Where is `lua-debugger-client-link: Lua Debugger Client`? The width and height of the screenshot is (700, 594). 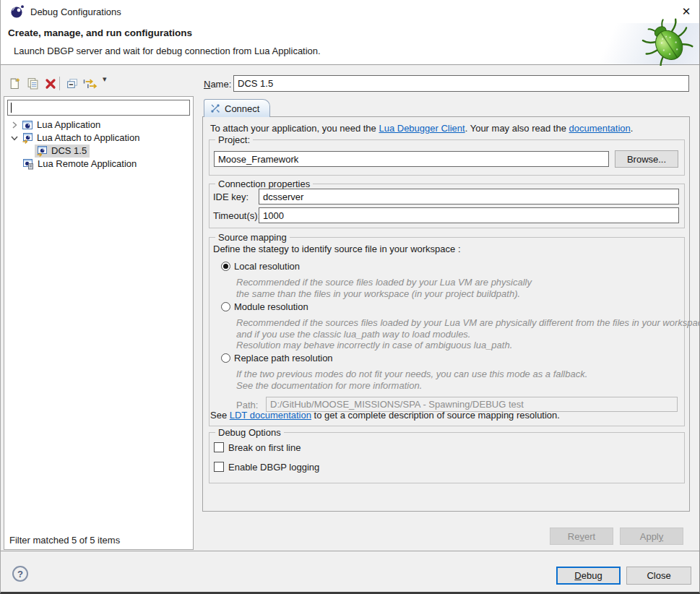 lua-debugger-client-link: Lua Debugger Client is located at coordinates (422, 129).